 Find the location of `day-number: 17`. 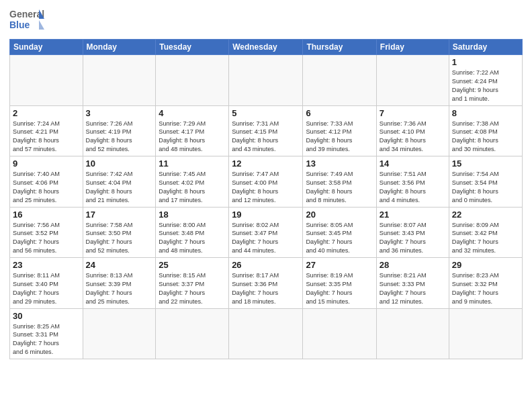

day-number: 17 is located at coordinates (120, 215).